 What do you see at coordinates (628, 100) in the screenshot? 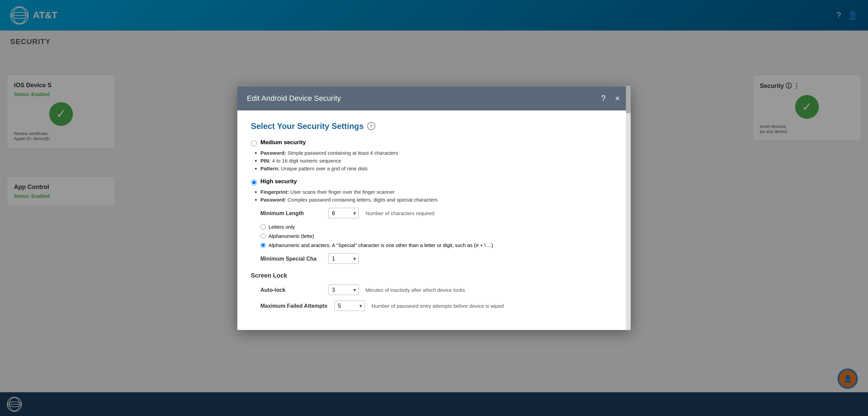
I see `scrollbar-thumb` at bounding box center [628, 100].